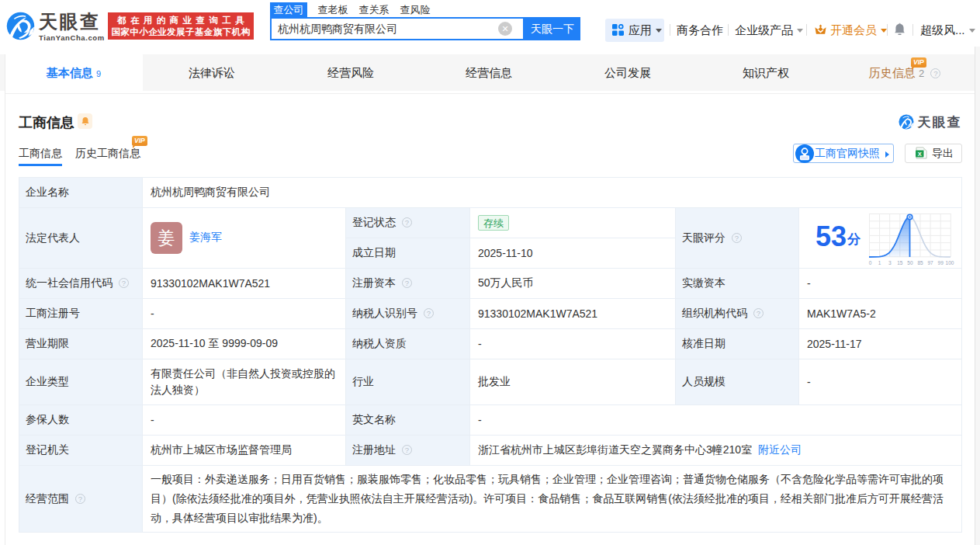  I want to click on svg-text: 100, so click(950, 262).